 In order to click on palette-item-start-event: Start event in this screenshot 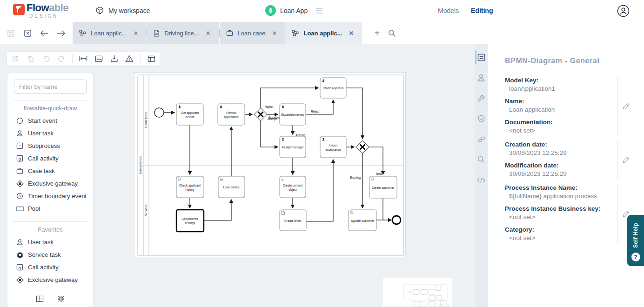, I will do `click(50, 121)`.